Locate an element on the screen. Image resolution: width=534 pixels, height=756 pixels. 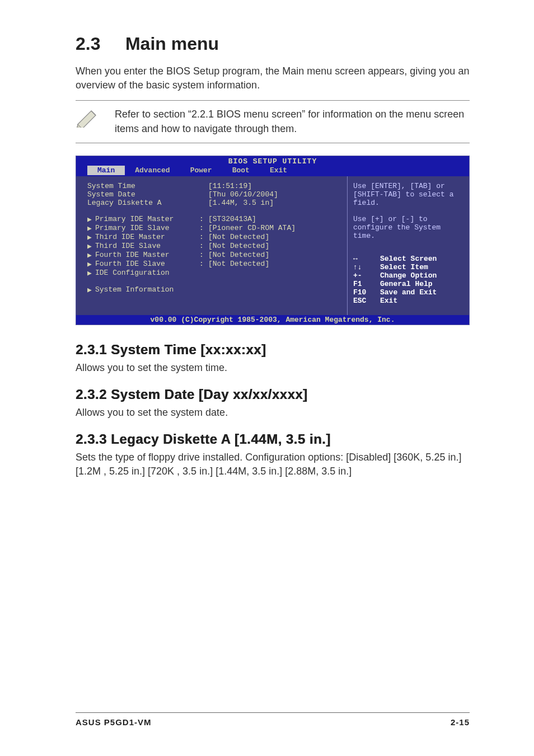
bios-legend-key: +- is located at coordinates (367, 275).